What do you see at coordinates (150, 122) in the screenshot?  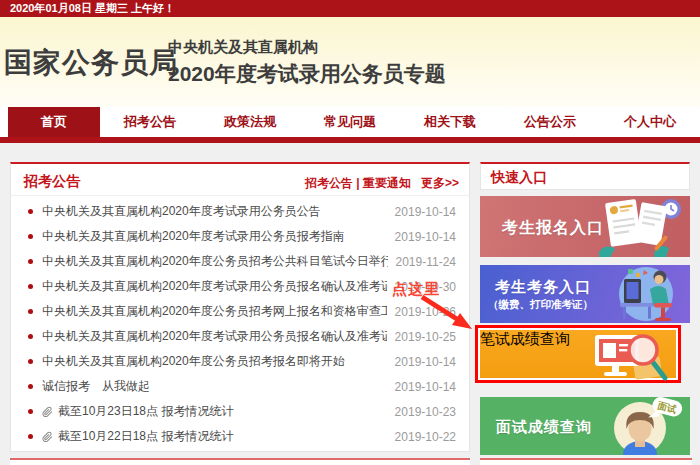 I see `nav-tab-announcements: 招考公告` at bounding box center [150, 122].